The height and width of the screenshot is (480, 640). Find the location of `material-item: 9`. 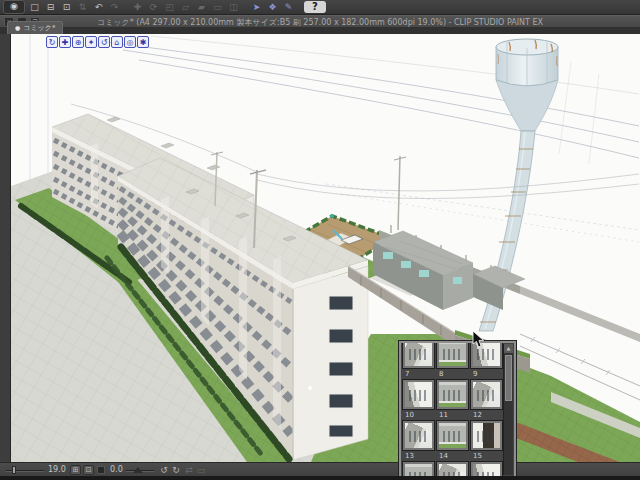

material-item: 9 is located at coordinates (486, 390).